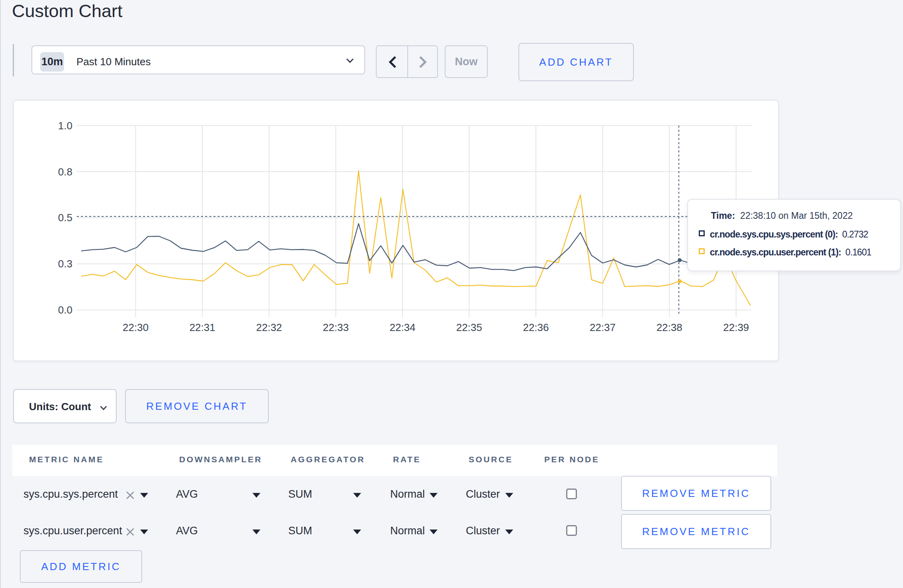 This screenshot has width=903, height=588. What do you see at coordinates (65, 172) in the screenshot?
I see `svg-text: 0.8` at bounding box center [65, 172].